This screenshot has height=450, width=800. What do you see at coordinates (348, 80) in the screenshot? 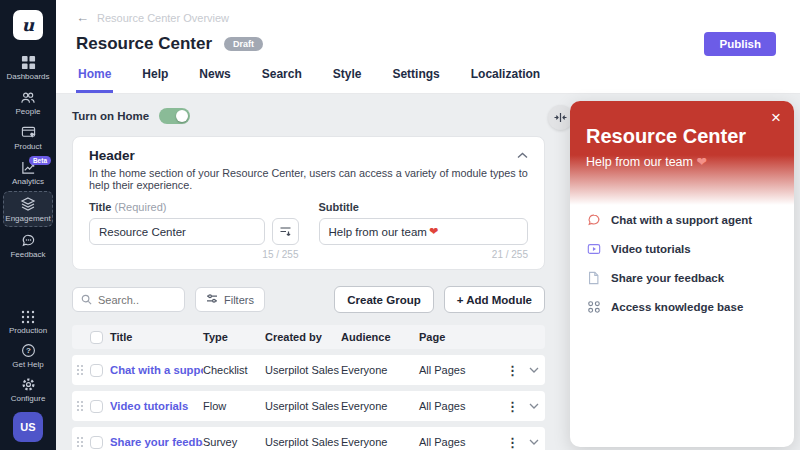
I see `tab-style: Style` at bounding box center [348, 80].